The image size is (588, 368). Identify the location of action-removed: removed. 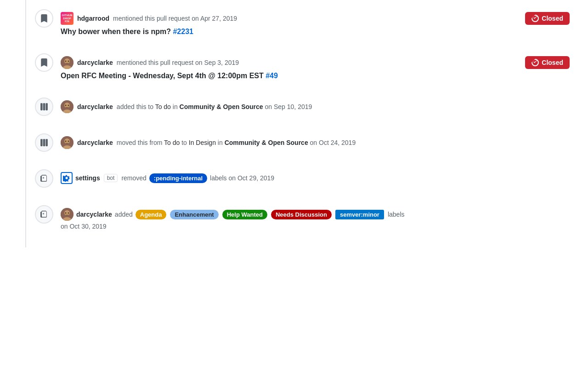
(134, 178).